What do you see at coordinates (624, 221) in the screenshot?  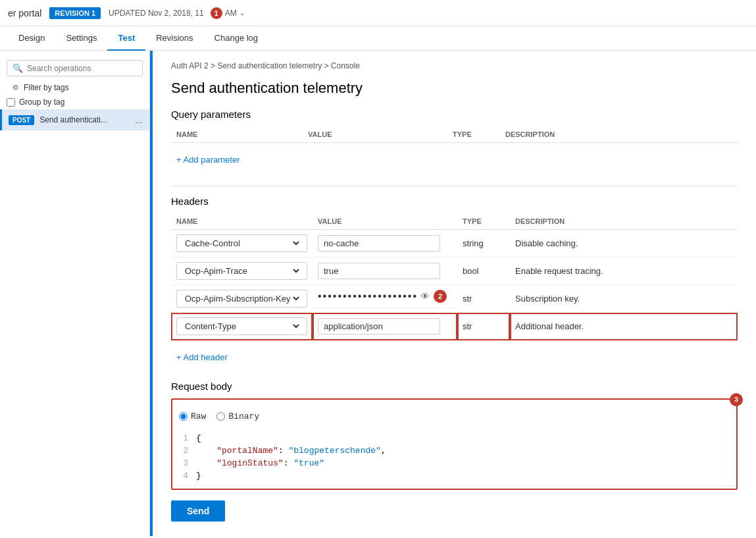 I see `headers-col-desc: DESCRIPTION` at bounding box center [624, 221].